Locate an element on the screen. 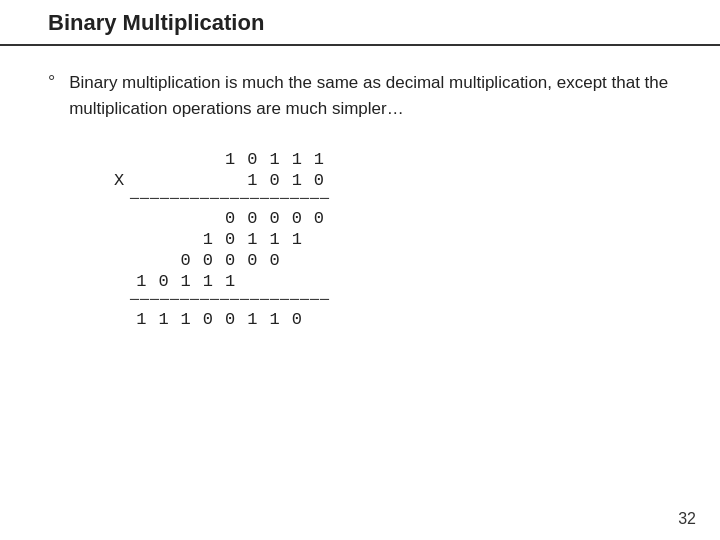 This screenshot has height=540, width=720. mplr-d3: 1 is located at coordinates (297, 180).